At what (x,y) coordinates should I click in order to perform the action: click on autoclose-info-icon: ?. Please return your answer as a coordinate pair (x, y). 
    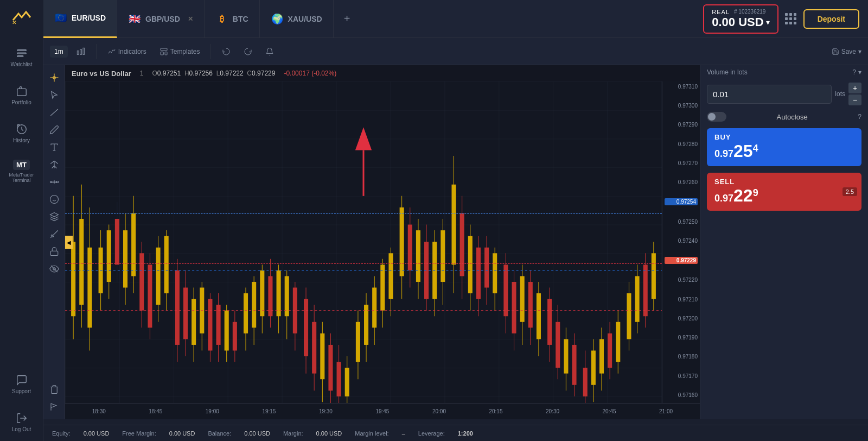
    Looking at the image, I should click on (859, 117).